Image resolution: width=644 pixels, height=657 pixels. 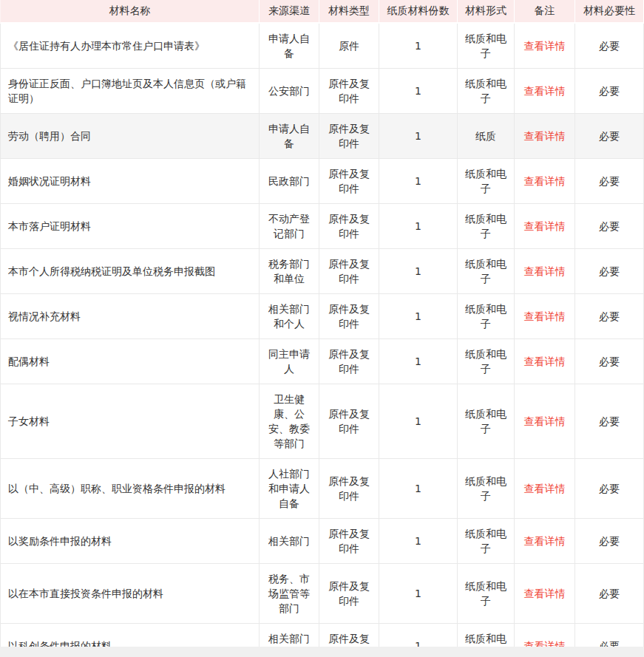 I want to click on source-channel-cell: 税务部门和单位, so click(x=290, y=272).